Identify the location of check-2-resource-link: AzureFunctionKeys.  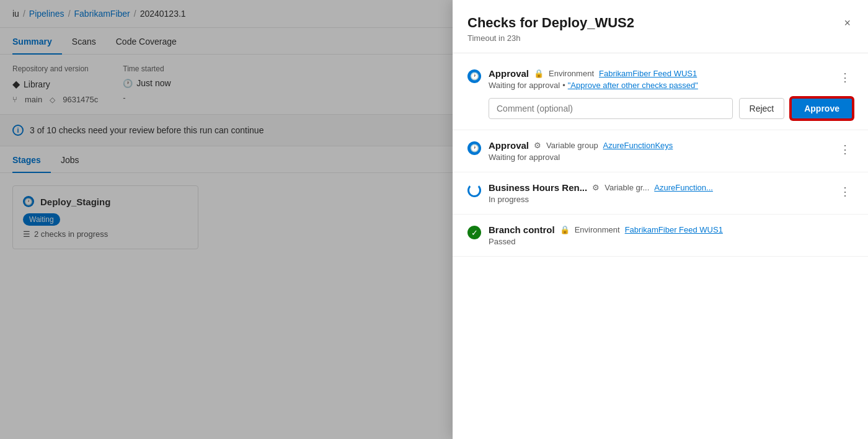
(639, 145).